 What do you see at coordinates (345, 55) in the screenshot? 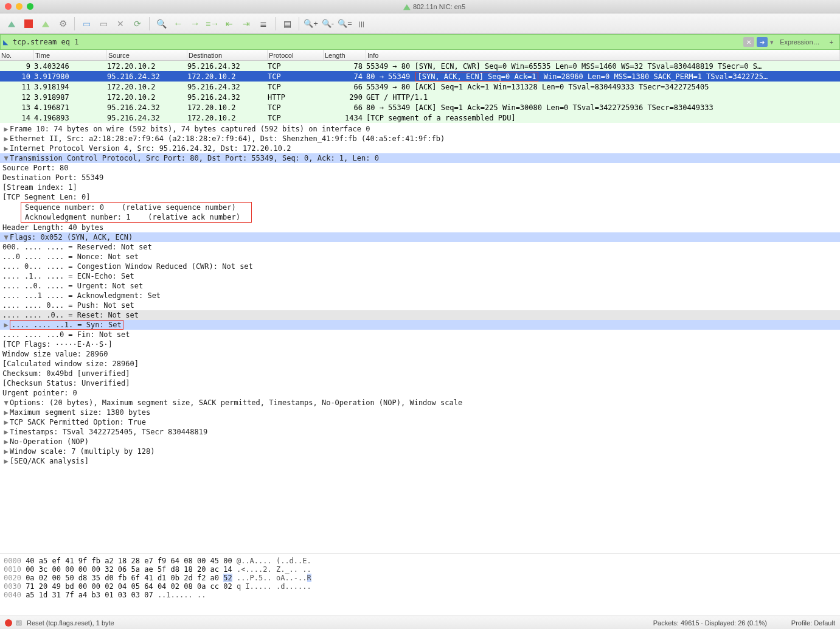
I see `col-header-length: Length` at bounding box center [345, 55].